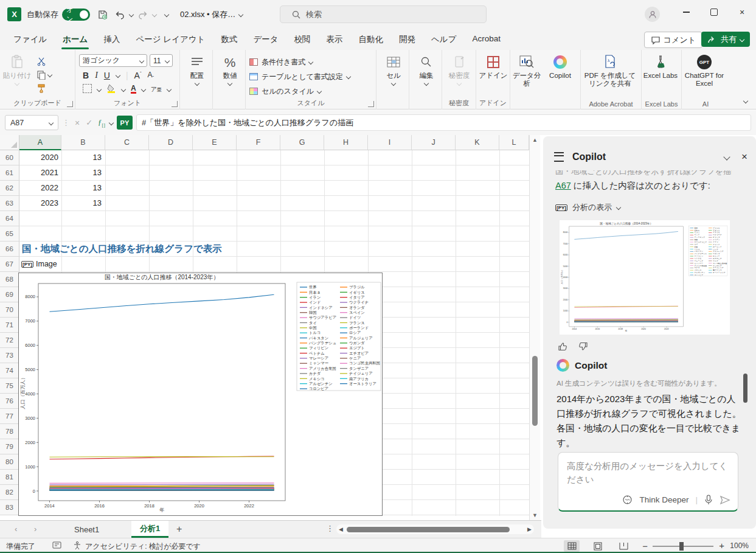  What do you see at coordinates (131, 14) in the screenshot?
I see `undo-dropdown-icon` at bounding box center [131, 14].